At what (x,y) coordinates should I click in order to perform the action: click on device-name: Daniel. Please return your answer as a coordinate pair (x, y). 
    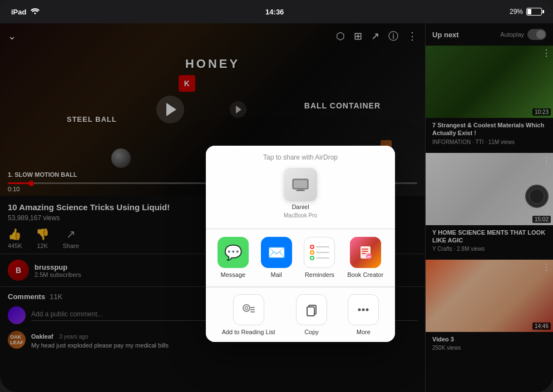
    Looking at the image, I should click on (300, 207).